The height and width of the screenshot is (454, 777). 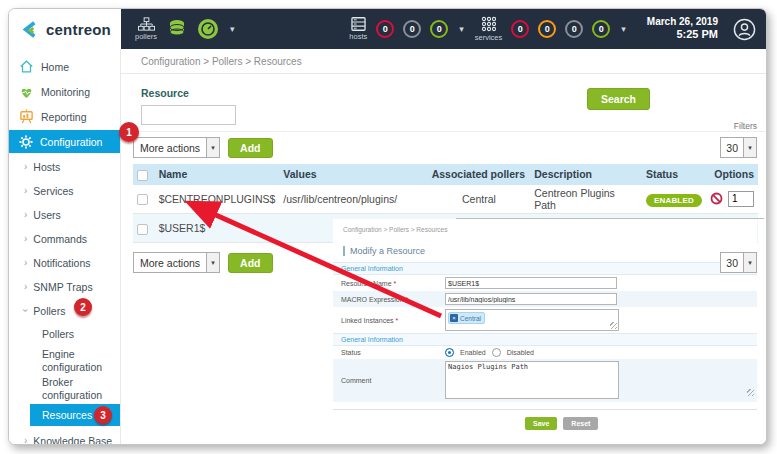 I want to click on step-badge-2: 2, so click(x=83, y=307).